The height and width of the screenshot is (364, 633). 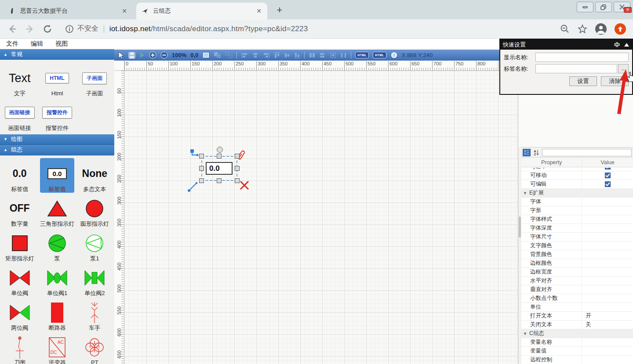 I want to click on property-row-5: 字形, so click(x=577, y=211).